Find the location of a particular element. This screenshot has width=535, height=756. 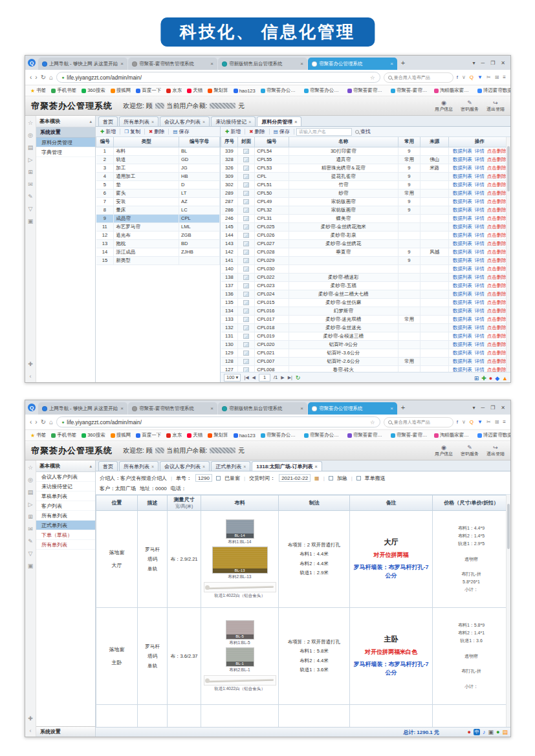

table-row: 137CPL023柔纱帘-五福数据列表详情点击删除 is located at coordinates (366, 286).